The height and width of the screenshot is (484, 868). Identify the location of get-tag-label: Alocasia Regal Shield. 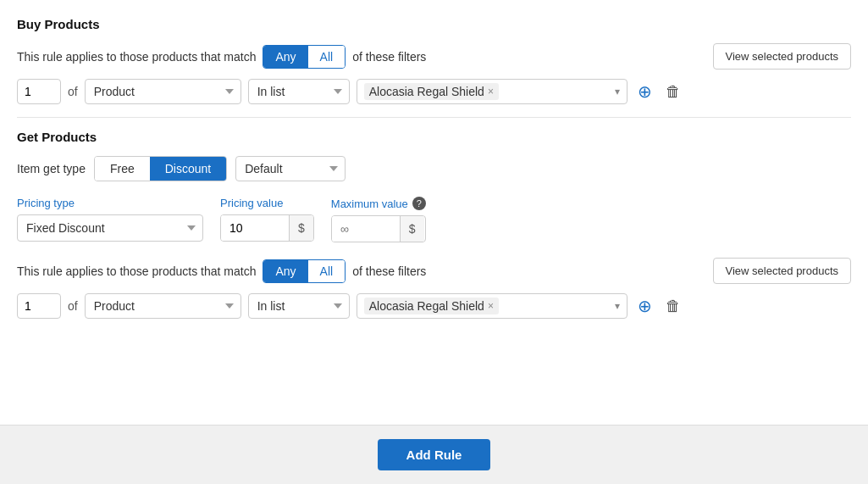
(427, 306).